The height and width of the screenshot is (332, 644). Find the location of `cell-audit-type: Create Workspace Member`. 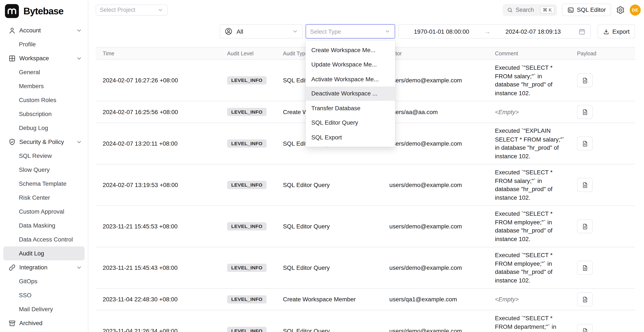

cell-audit-type: Create Workspace Member is located at coordinates (329, 299).